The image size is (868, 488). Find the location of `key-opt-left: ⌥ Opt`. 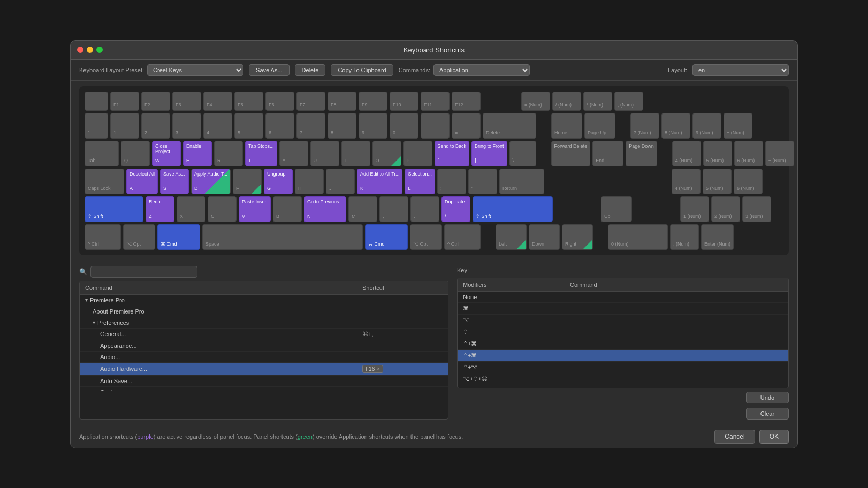

key-opt-left: ⌥ Opt is located at coordinates (139, 237).